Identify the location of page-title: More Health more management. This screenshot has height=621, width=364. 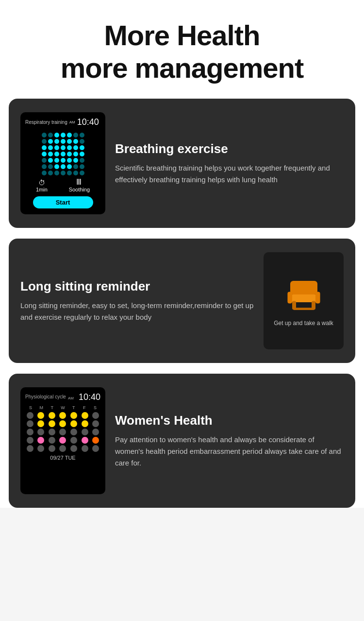
(182, 52).